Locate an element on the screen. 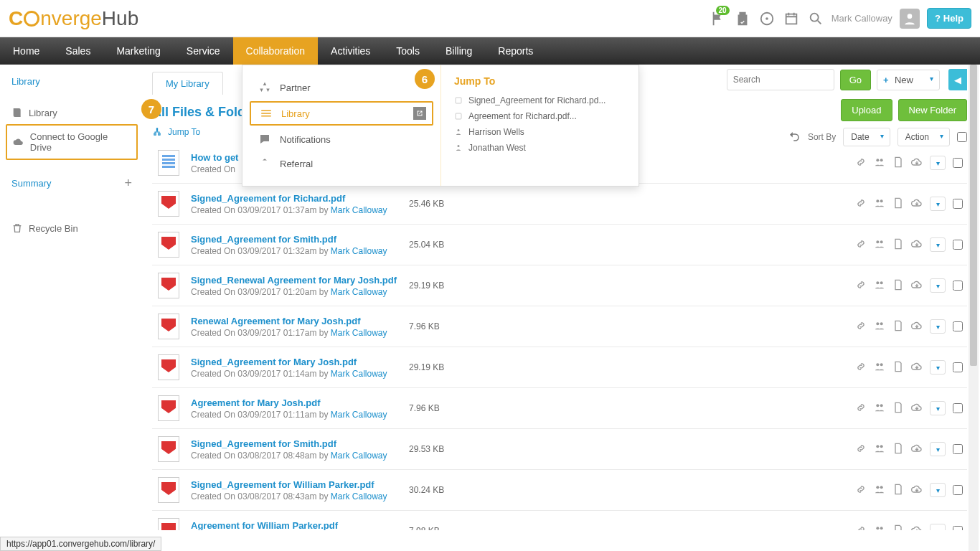 This screenshot has width=980, height=551. file-name-link: Agreement for Mary Josh.pdf is located at coordinates (295, 403).